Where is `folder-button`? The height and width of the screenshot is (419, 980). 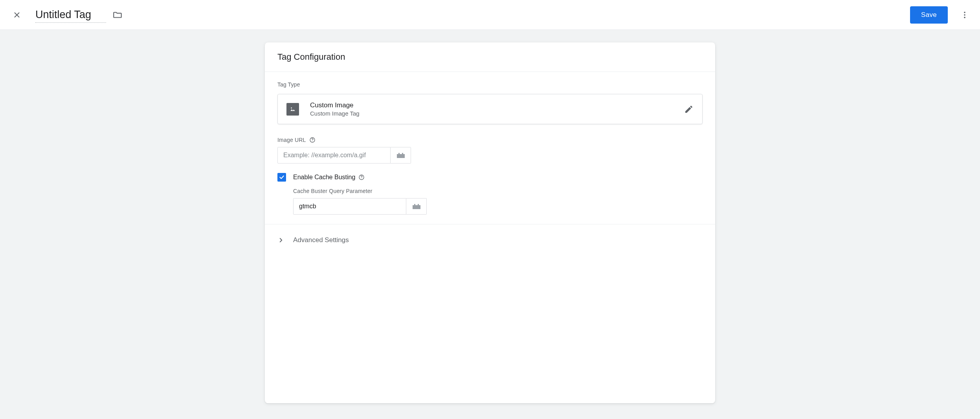 folder-button is located at coordinates (117, 15).